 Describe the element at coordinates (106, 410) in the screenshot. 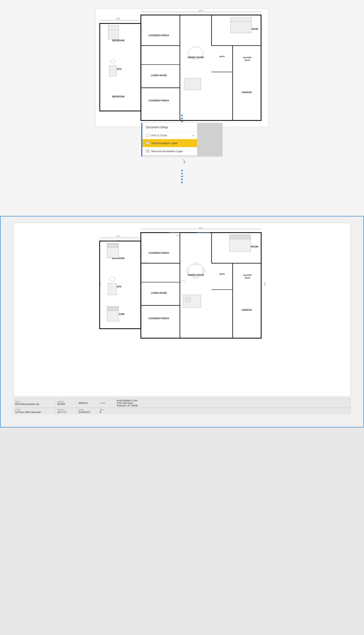

I see `rev-label: REV:` at that location.